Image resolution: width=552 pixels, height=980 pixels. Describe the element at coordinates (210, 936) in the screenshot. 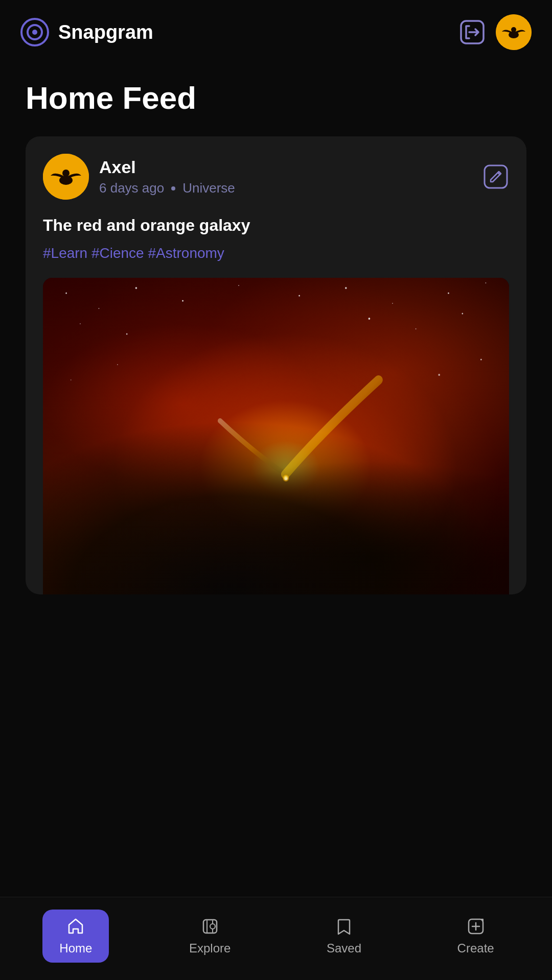

I see `nav-item-explore: Explore` at that location.